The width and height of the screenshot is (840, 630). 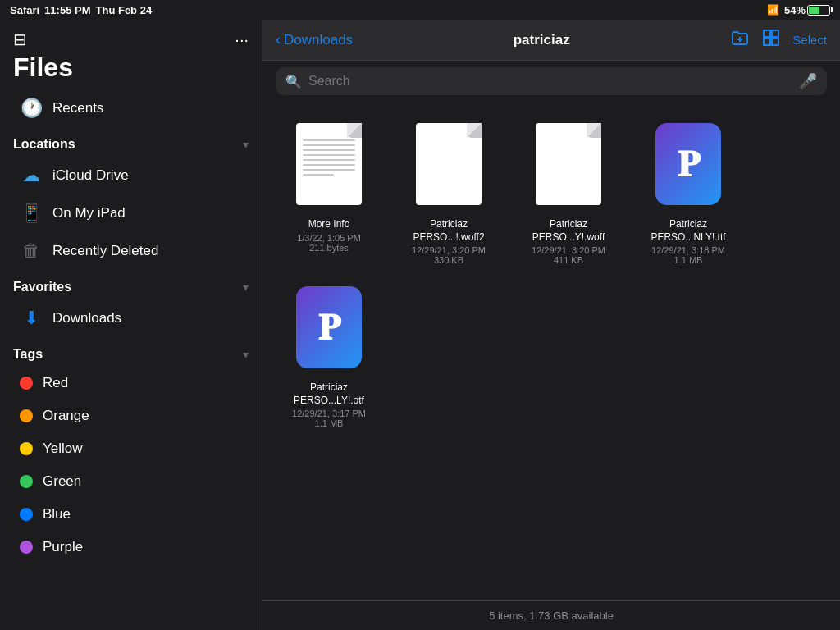 I want to click on status-bar: Safari 11:55 PM Thu Feb 24 📶 54%, so click(x=420, y=10).